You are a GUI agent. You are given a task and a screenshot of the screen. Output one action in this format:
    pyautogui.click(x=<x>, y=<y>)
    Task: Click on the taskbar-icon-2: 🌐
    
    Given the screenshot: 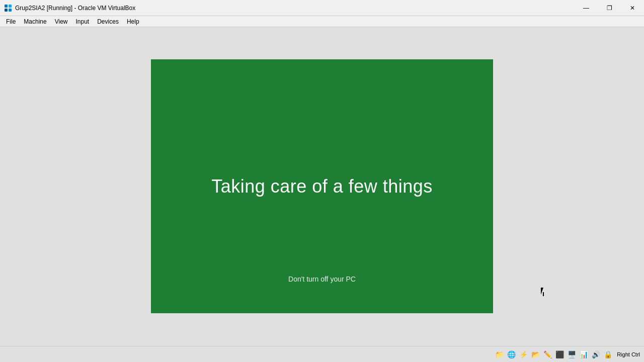 What is the action you would take?
    pyautogui.click(x=511, y=354)
    